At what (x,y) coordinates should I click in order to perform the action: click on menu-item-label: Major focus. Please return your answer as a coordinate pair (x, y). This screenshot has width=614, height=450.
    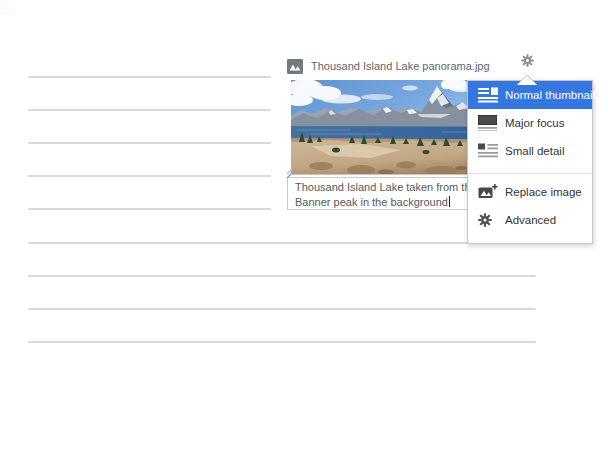
    Looking at the image, I should click on (534, 123).